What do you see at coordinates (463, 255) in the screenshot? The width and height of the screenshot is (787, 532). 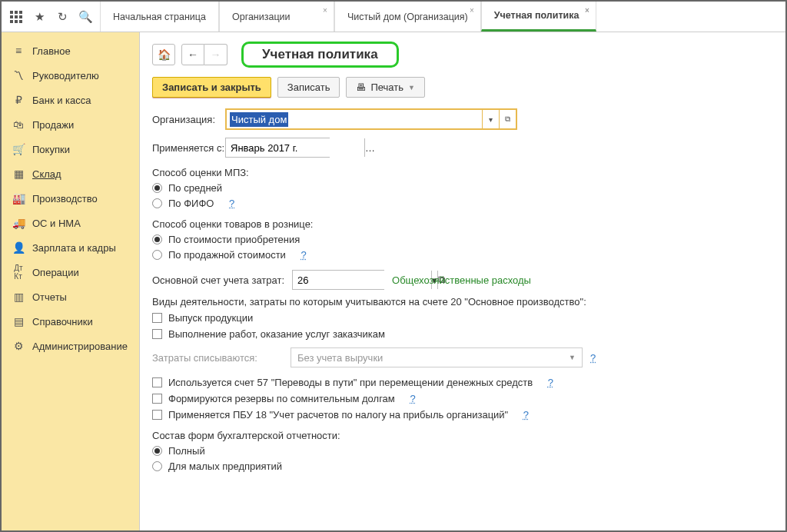 I see `radio-retail-sale: По продажной стоимости ?` at bounding box center [463, 255].